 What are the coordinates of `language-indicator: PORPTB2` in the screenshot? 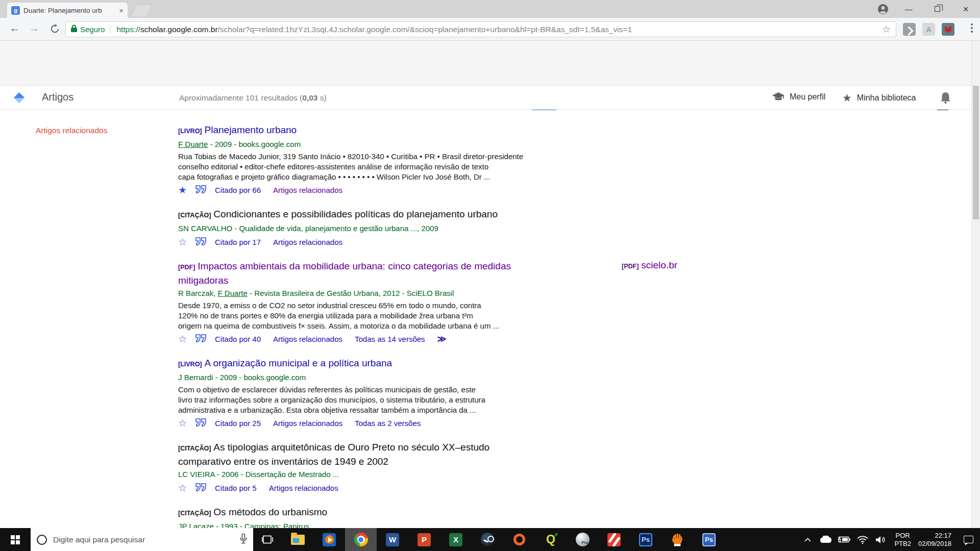 It's located at (902, 540).